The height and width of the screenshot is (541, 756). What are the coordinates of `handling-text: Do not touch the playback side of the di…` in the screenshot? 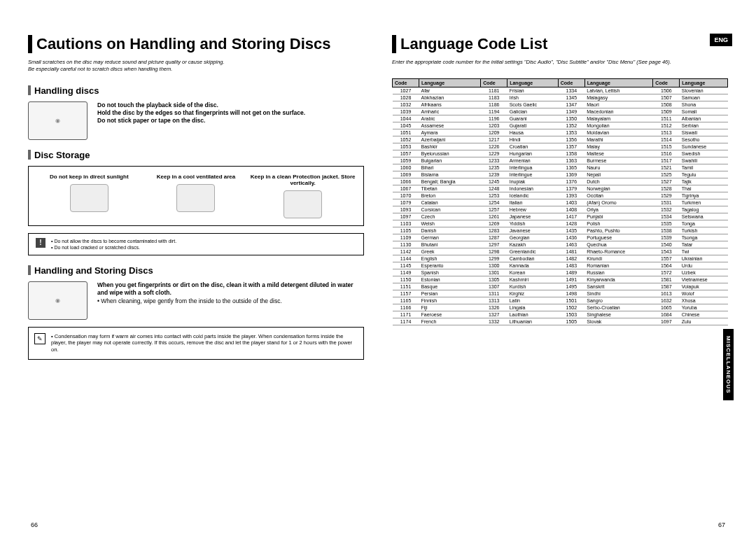 It's located at (202, 113).